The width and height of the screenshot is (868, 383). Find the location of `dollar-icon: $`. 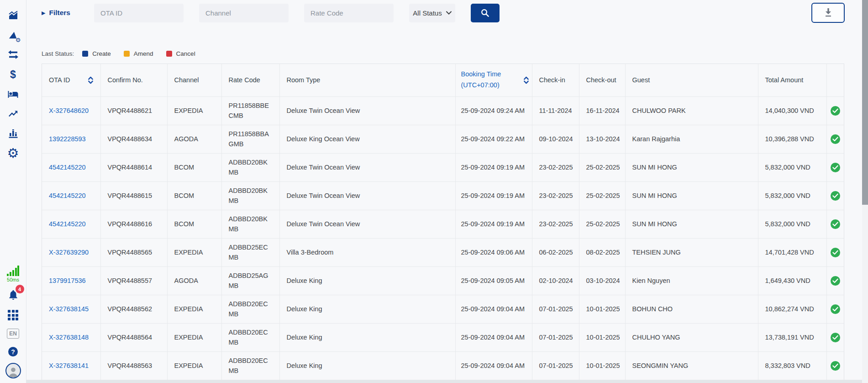

dollar-icon: $ is located at coordinates (13, 74).